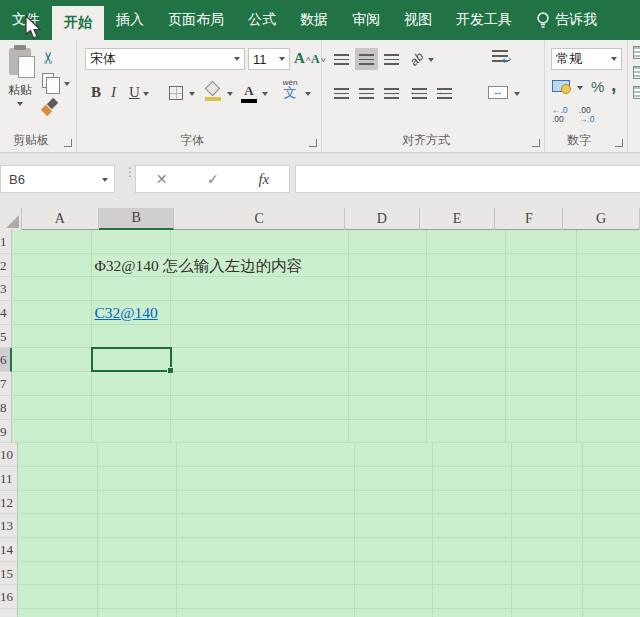  I want to click on cell-F8, so click(542, 408).